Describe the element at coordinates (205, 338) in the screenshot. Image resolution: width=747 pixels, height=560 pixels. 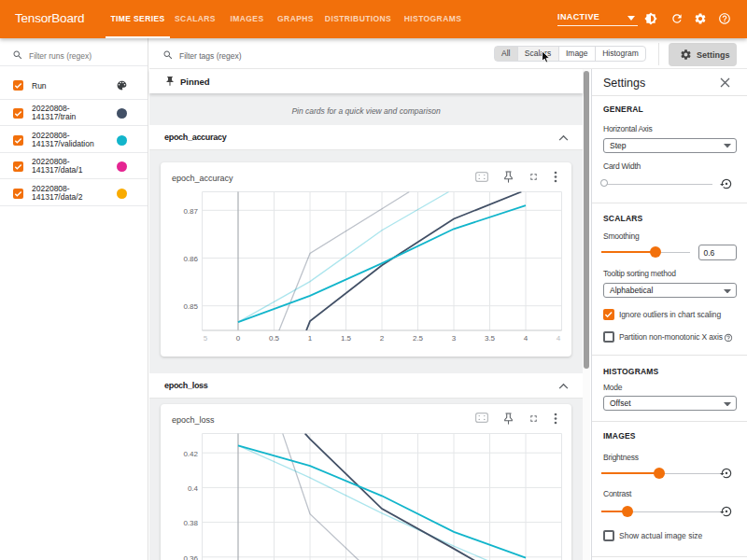
I see `svg-text: 5` at that location.